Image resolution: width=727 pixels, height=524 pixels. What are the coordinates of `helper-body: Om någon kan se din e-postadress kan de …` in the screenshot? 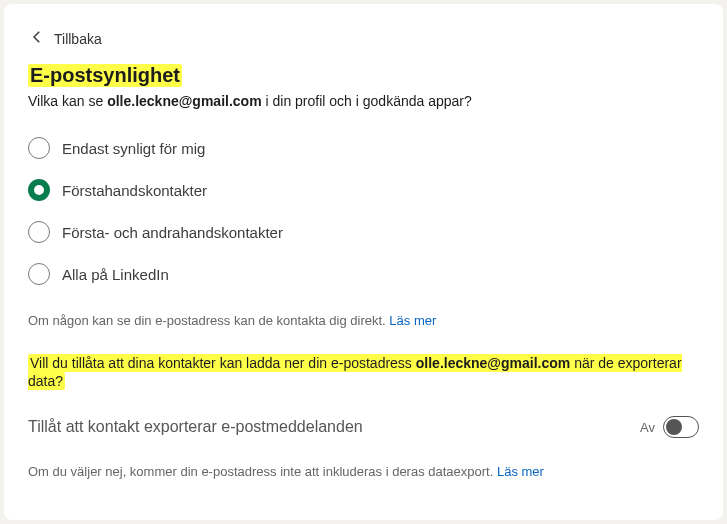 It's located at (207, 320).